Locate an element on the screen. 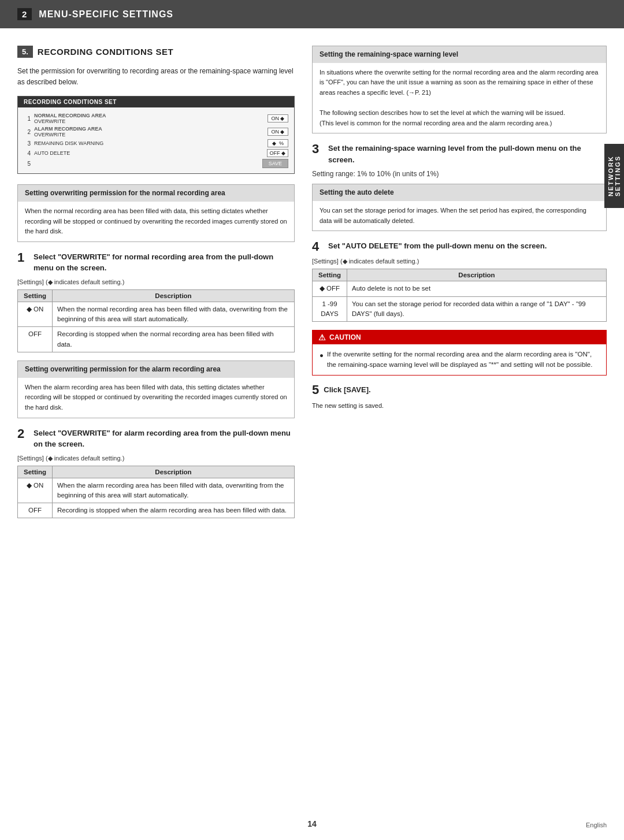 The image size is (624, 840). table3-row1-desc: Auto delete is not to be set is located at coordinates (477, 289).